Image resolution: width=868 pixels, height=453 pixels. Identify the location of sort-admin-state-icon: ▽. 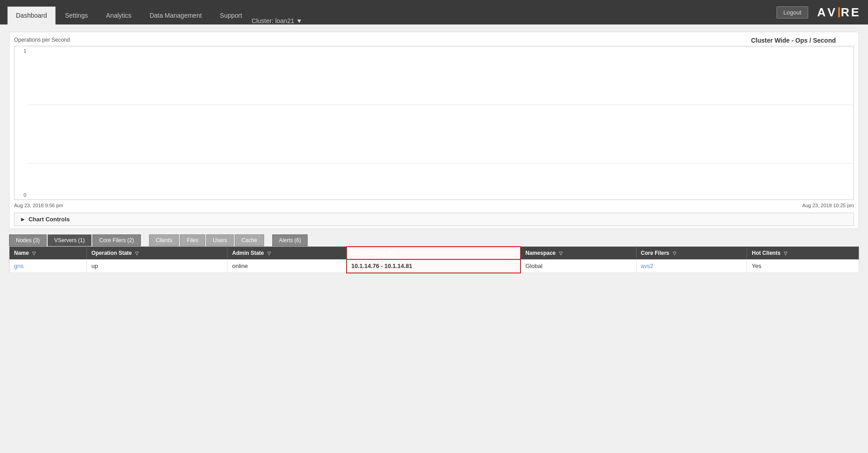
(269, 253).